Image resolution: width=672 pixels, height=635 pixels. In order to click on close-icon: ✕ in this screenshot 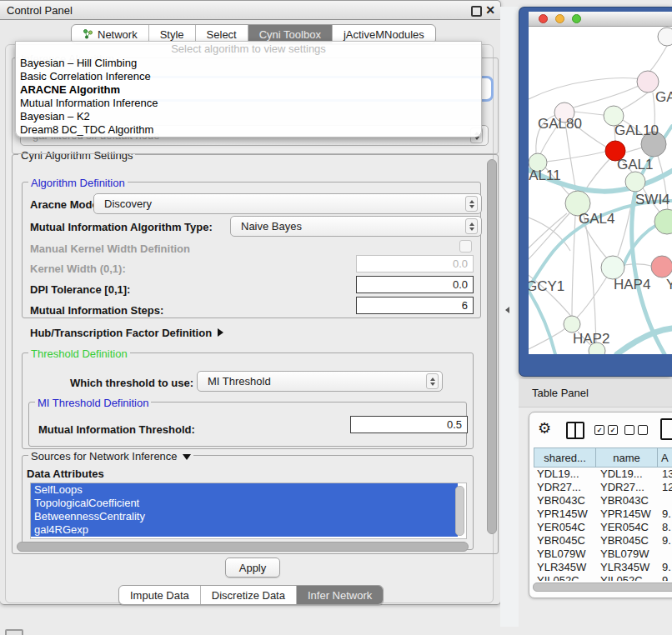, I will do `click(490, 10)`.